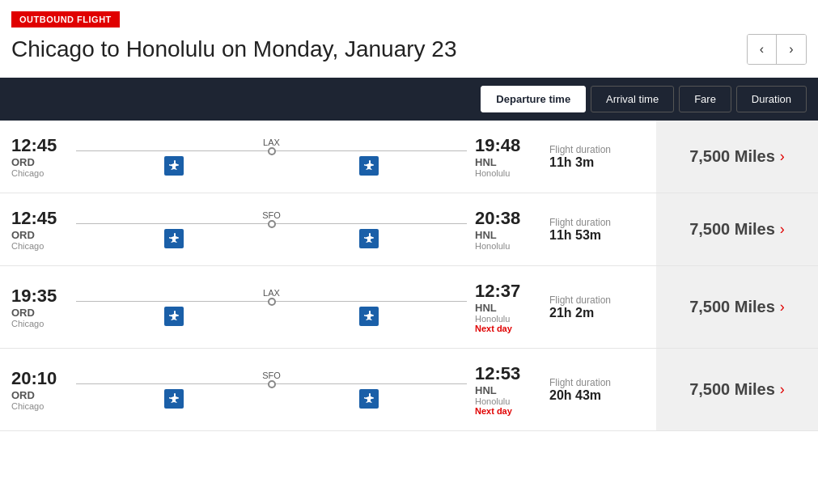 This screenshot has width=818, height=504. What do you see at coordinates (762, 49) in the screenshot?
I see `prev-date-button: ‹` at bounding box center [762, 49].